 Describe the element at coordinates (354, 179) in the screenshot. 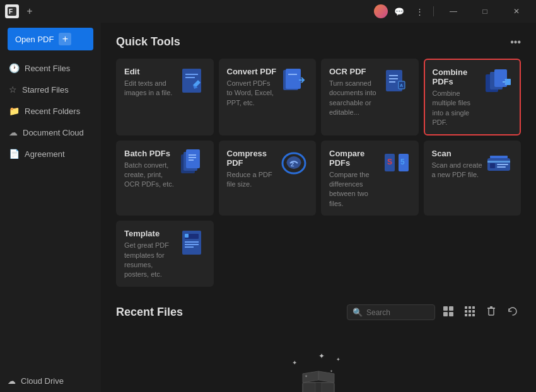

I see `tool-text: Compare PDFs Compare the differences bet…` at that location.